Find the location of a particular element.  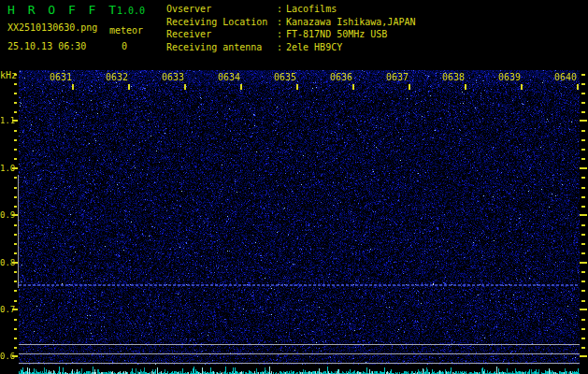

time-axis-label: 0634 is located at coordinates (229, 78).